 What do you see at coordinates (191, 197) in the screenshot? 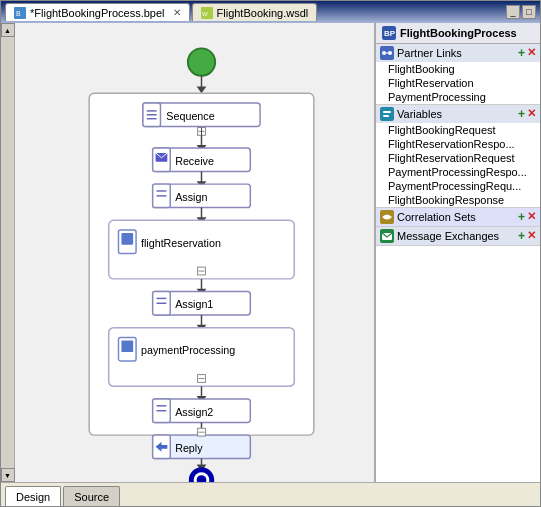
I see `assign-label: Assign` at bounding box center [191, 197].